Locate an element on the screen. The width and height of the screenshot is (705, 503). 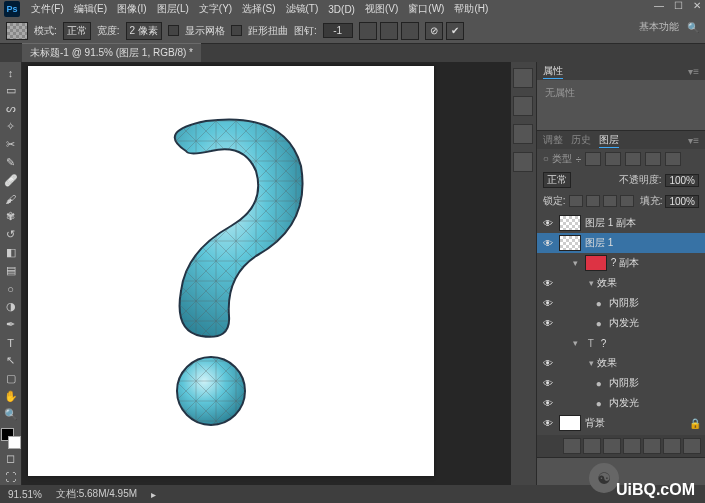
menu-image: 图像(I) is located at coordinates (132, 9).